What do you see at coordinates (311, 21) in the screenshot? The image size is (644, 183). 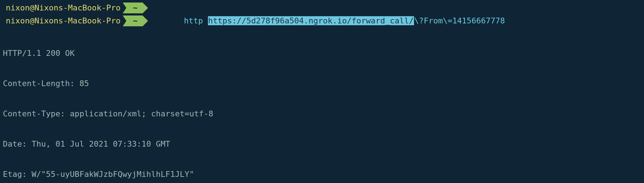 I see `command-url-selected: https://5d278f96a504.ngrok.io/forward_ca…` at bounding box center [311, 21].